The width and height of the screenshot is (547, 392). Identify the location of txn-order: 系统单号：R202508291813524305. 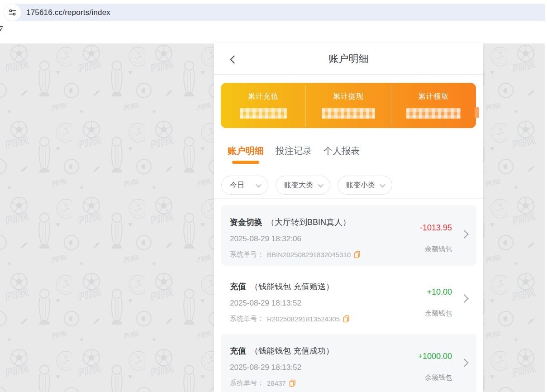
(310, 319).